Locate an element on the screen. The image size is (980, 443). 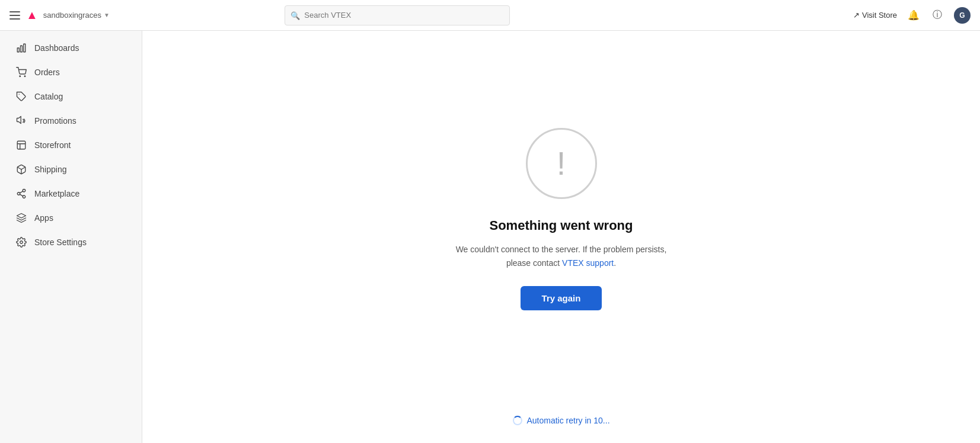
vtex-support-link: VTEX support is located at coordinates (588, 263).